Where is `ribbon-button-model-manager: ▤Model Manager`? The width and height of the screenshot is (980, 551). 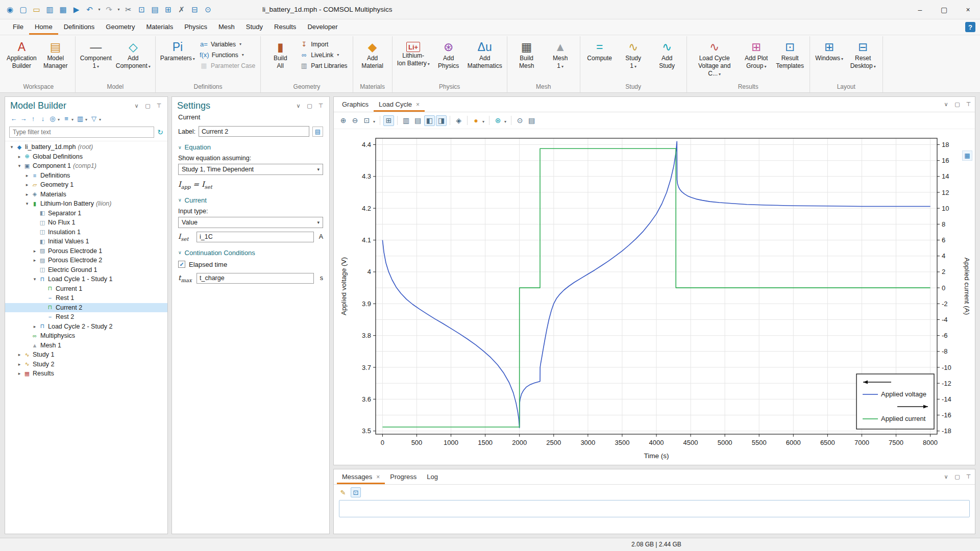 ribbon-button-model-manager: ▤Model Manager is located at coordinates (56, 54).